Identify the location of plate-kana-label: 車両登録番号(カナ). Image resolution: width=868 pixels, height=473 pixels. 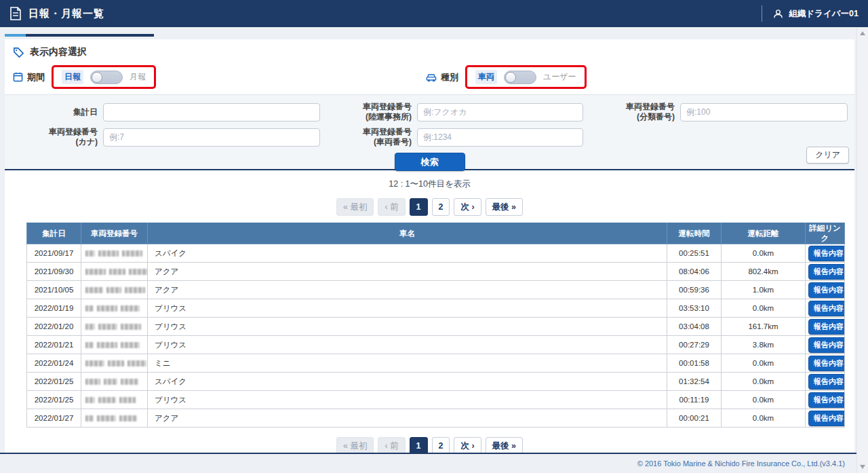
(57, 137).